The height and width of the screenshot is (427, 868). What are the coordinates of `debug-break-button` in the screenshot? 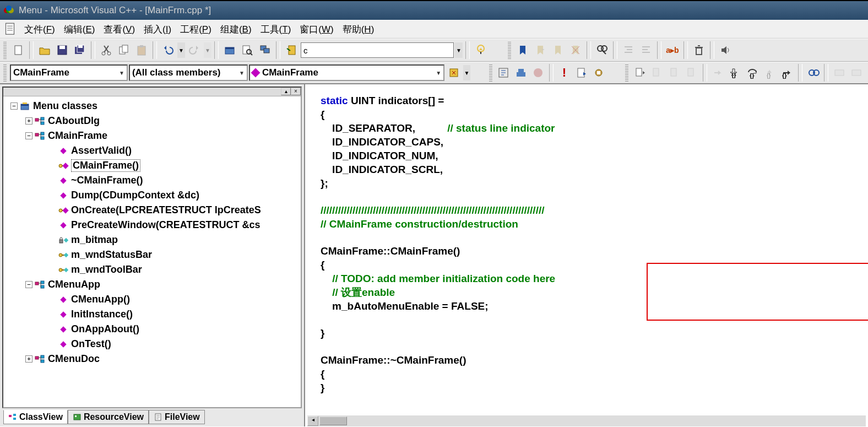 It's located at (674, 73).